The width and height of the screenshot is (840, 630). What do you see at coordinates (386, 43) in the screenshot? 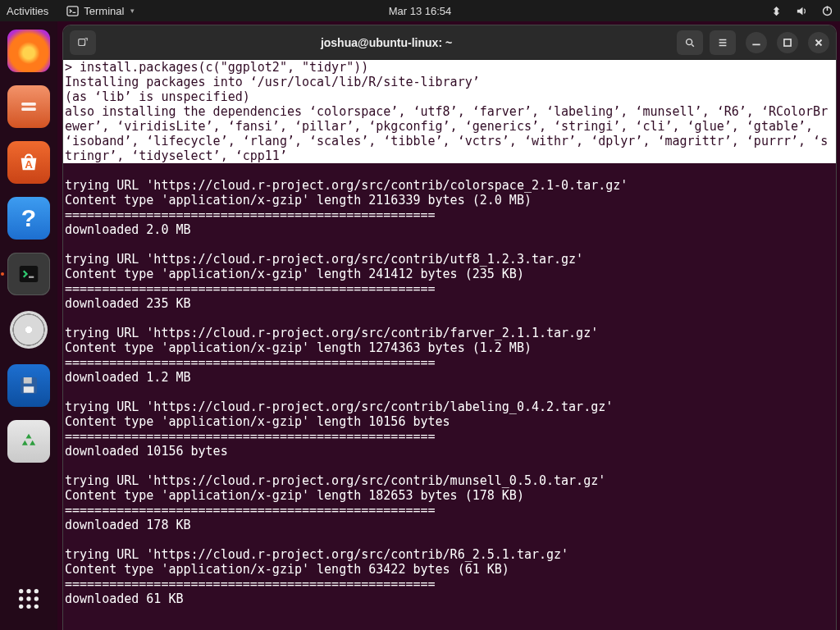
I see `window-title: joshua@ubuntu-linux: ~` at bounding box center [386, 43].